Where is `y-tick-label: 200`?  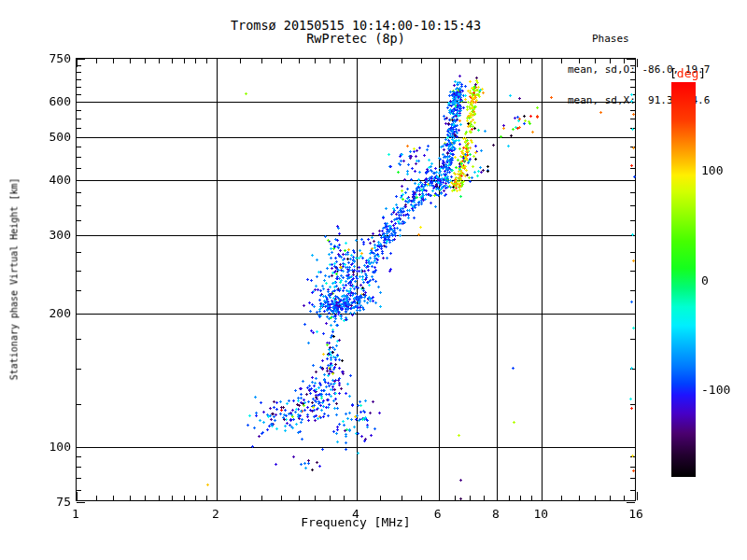 y-tick-label: 200 is located at coordinates (50, 312).